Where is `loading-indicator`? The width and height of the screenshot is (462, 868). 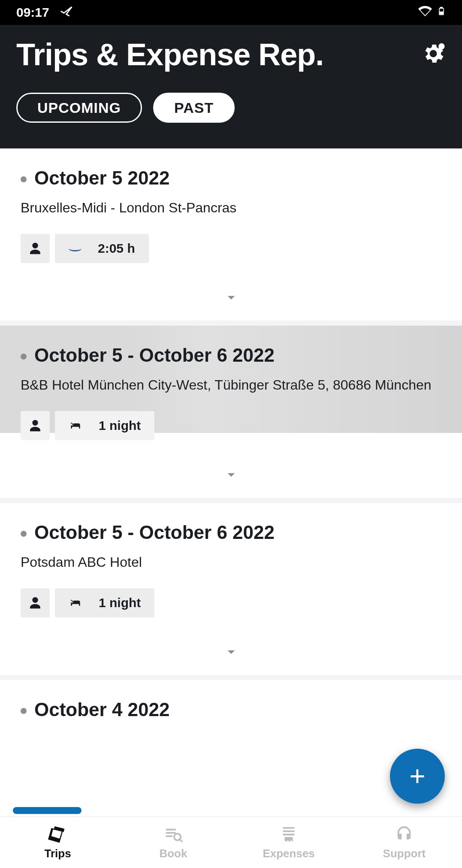
loading-indicator is located at coordinates (47, 811).